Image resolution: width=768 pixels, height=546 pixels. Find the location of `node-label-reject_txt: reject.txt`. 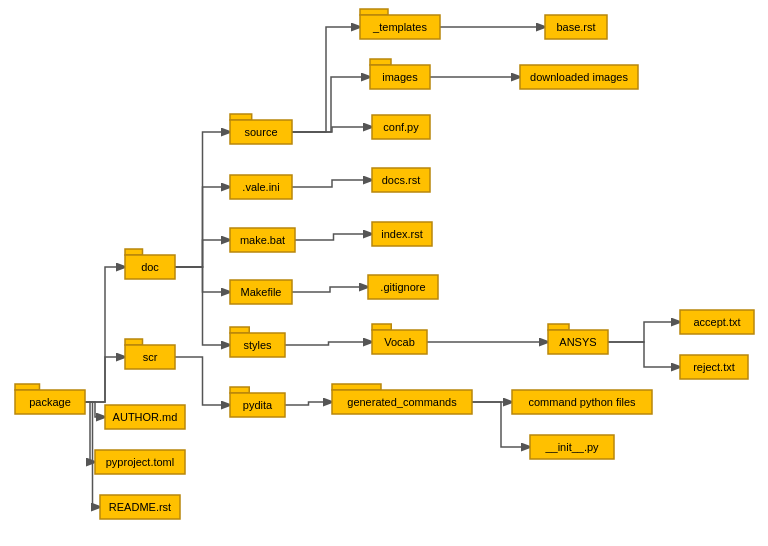

node-label-reject_txt: reject.txt is located at coordinates (714, 367).